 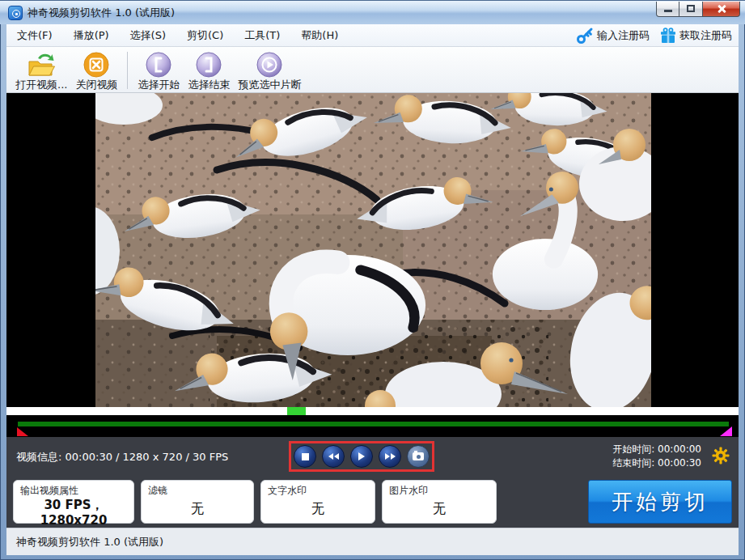 What do you see at coordinates (305, 456) in the screenshot?
I see `stop-button` at bounding box center [305, 456].